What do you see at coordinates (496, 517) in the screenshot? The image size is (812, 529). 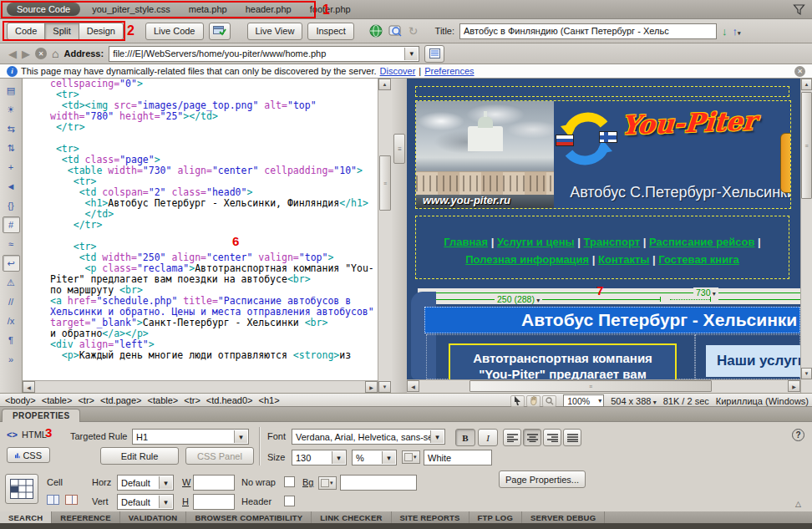 I see `bottom-tab-ftp-log: FTP LOG` at bounding box center [496, 517].